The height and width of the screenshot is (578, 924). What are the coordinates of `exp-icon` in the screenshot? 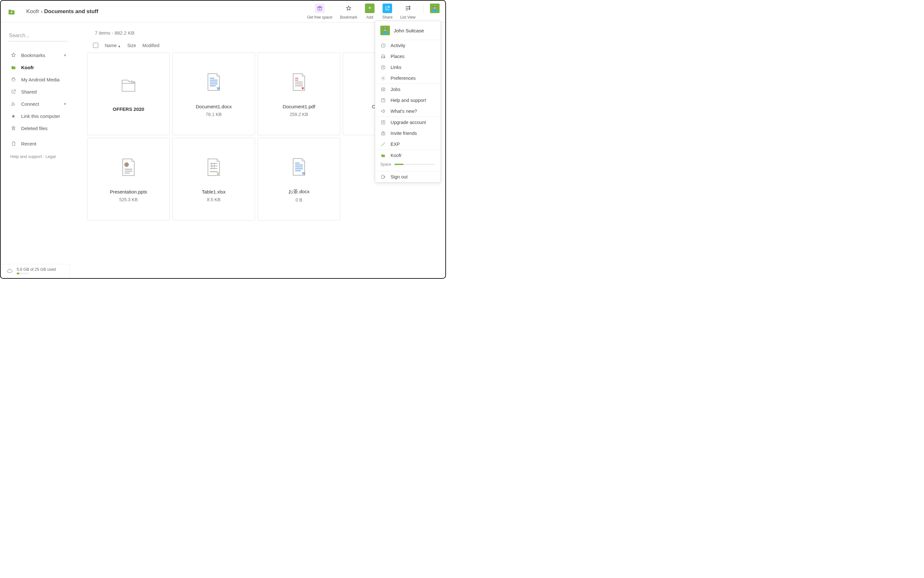 It's located at (383, 144).